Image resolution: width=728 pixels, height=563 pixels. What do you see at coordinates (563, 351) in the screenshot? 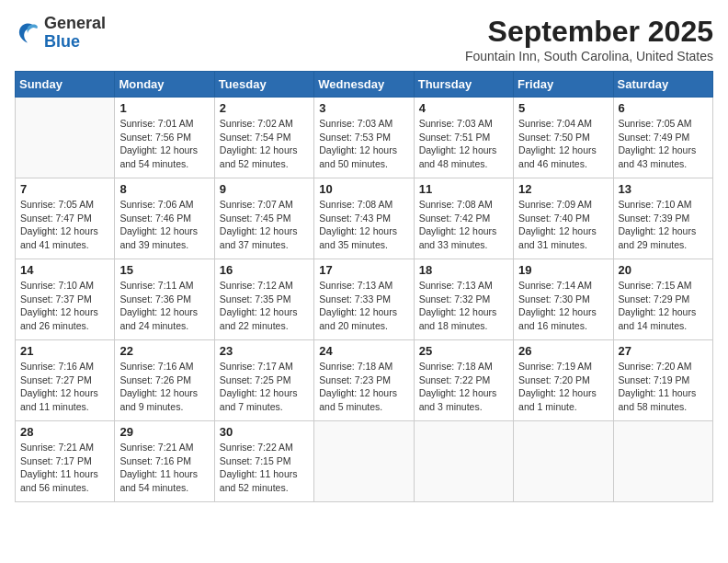
I see `day-number: 26` at bounding box center [563, 351].